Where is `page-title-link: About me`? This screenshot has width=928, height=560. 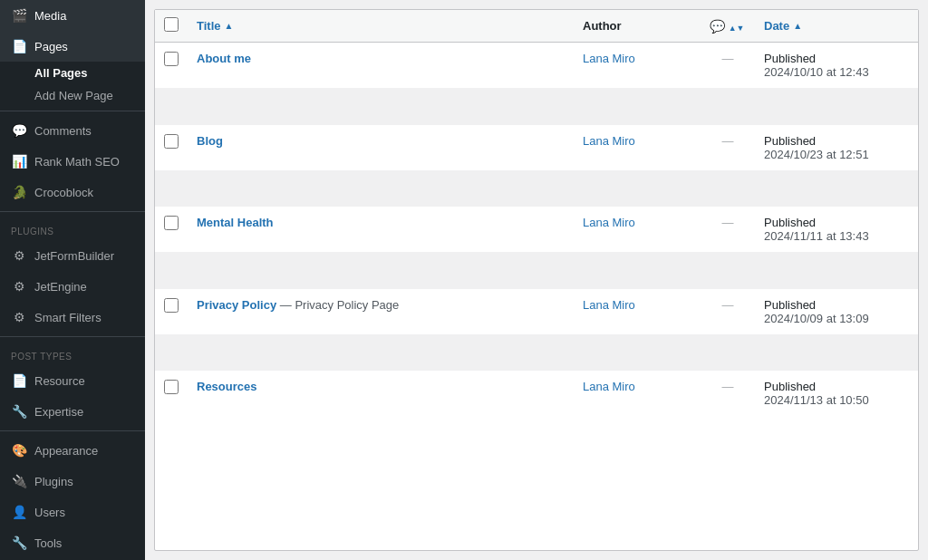
page-title-link: About me is located at coordinates (224, 58).